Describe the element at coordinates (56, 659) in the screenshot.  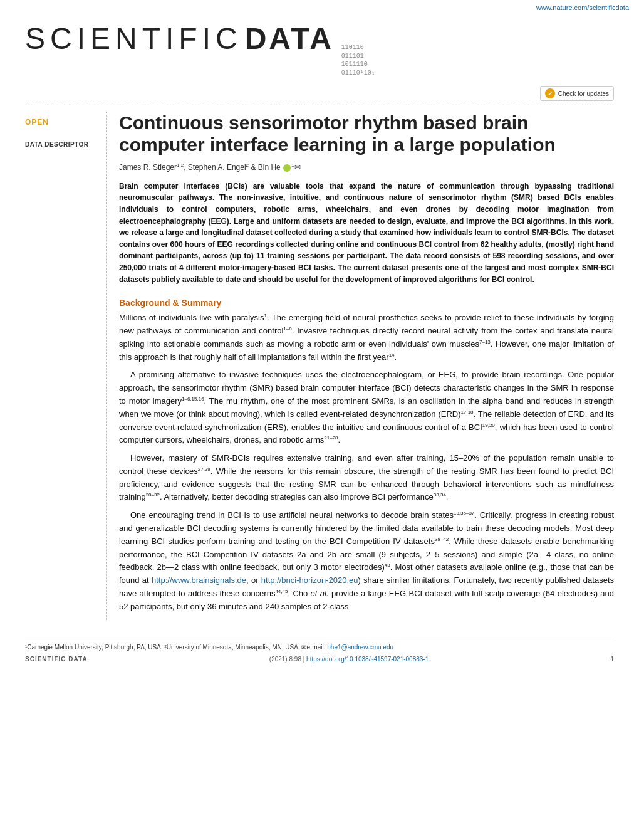
I see `footer-journal-name: SCIENTIFIC DATA` at that location.